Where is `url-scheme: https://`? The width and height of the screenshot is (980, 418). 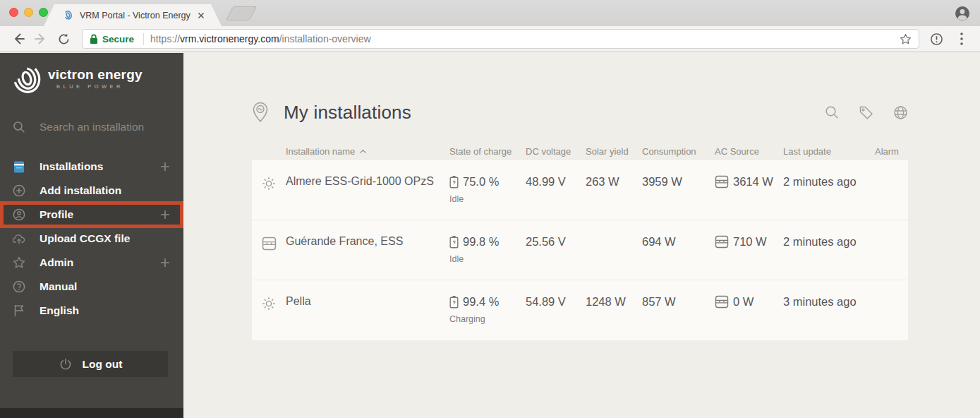
url-scheme: https:// is located at coordinates (165, 39).